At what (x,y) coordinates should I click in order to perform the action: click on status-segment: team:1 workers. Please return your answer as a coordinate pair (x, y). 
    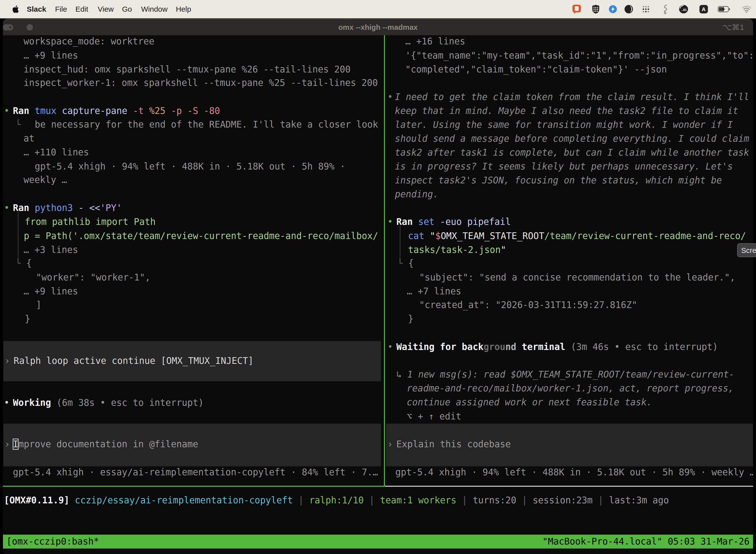
    Looking at the image, I should click on (421, 500).